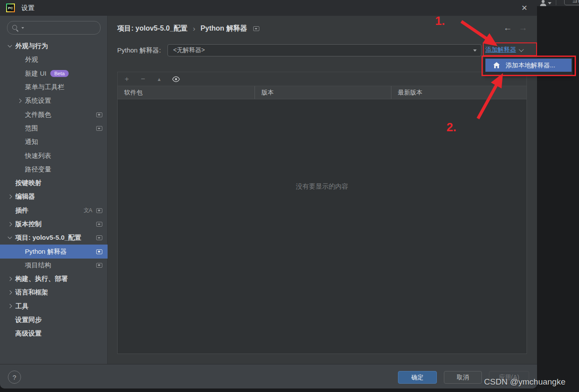 Image resolution: width=579 pixels, height=392 pixels. I want to click on sidebar-item-label: 项目结构, so click(38, 265).